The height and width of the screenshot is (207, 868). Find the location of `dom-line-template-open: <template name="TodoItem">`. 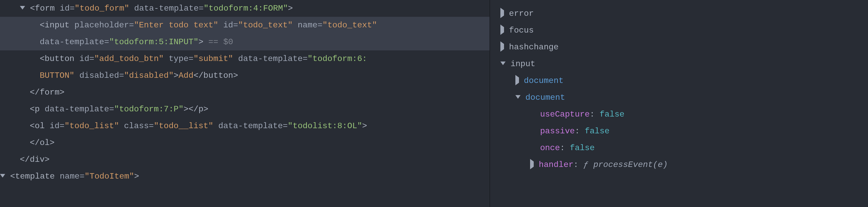

dom-line-template-open: <template name="TodoItem"> is located at coordinates (245, 176).